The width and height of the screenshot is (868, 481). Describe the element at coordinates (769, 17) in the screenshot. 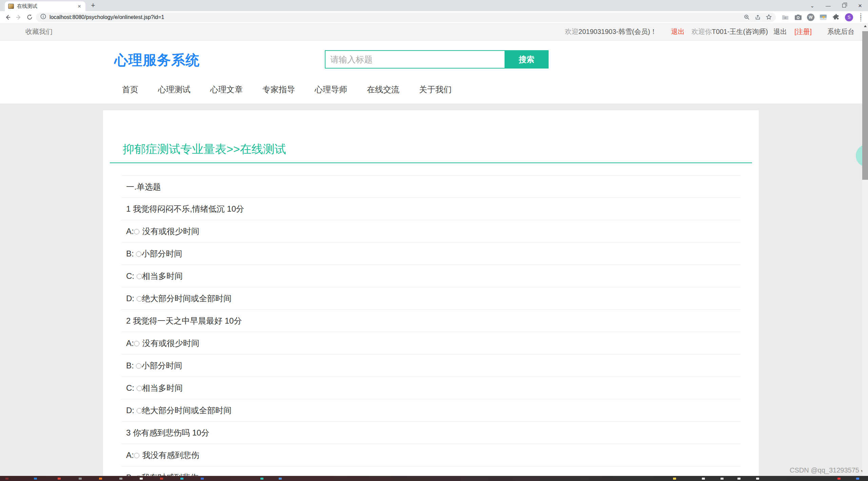

I see `bookmark-star-icon` at that location.